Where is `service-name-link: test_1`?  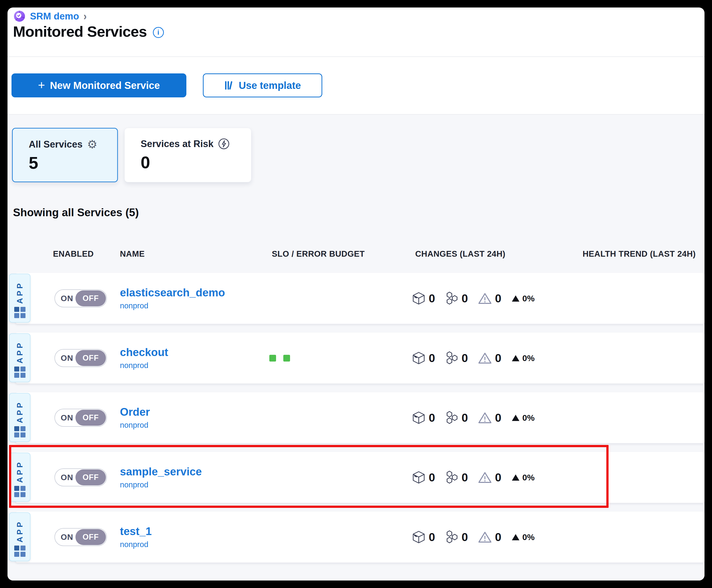 service-name-link: test_1 is located at coordinates (136, 531).